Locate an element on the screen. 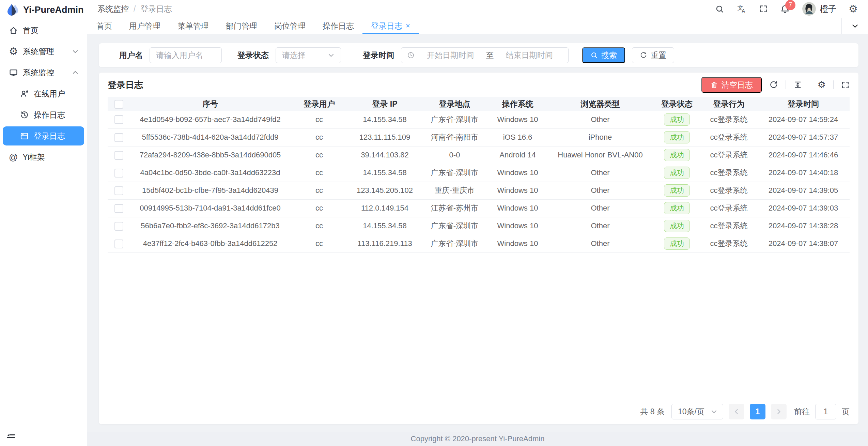  breadcrumb-current: 登录日志 is located at coordinates (156, 9).